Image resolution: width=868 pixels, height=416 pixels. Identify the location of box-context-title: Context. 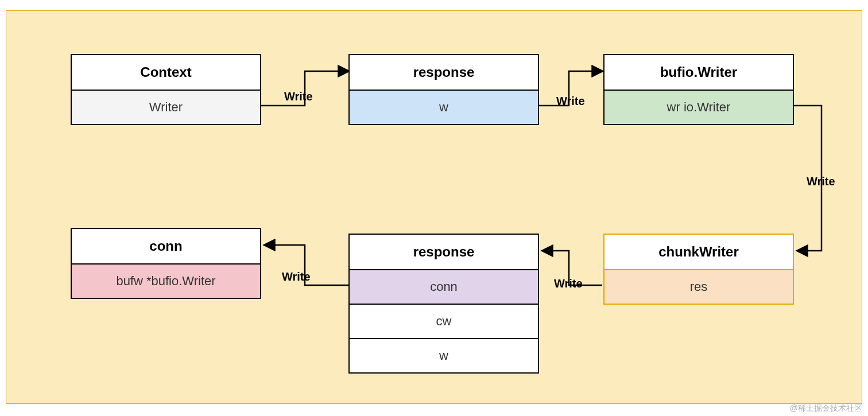
(166, 72).